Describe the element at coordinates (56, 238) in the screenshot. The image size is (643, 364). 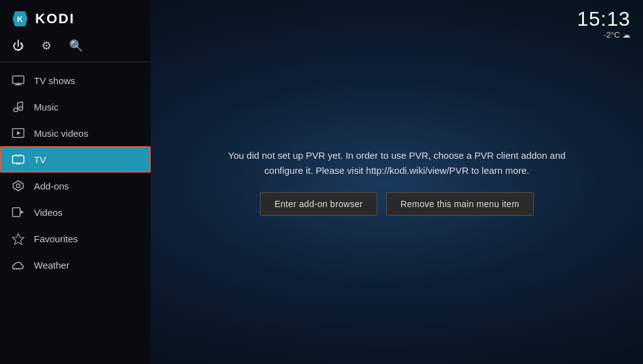
I see `favourites-label: Favourites` at that location.